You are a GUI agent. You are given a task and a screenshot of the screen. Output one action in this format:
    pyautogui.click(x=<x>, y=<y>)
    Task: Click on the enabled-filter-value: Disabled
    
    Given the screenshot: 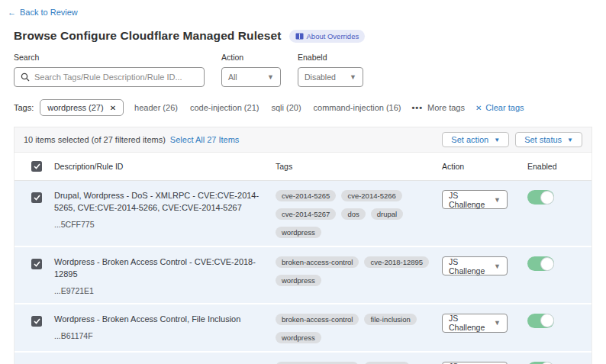 What is the action you would take?
    pyautogui.click(x=321, y=77)
    